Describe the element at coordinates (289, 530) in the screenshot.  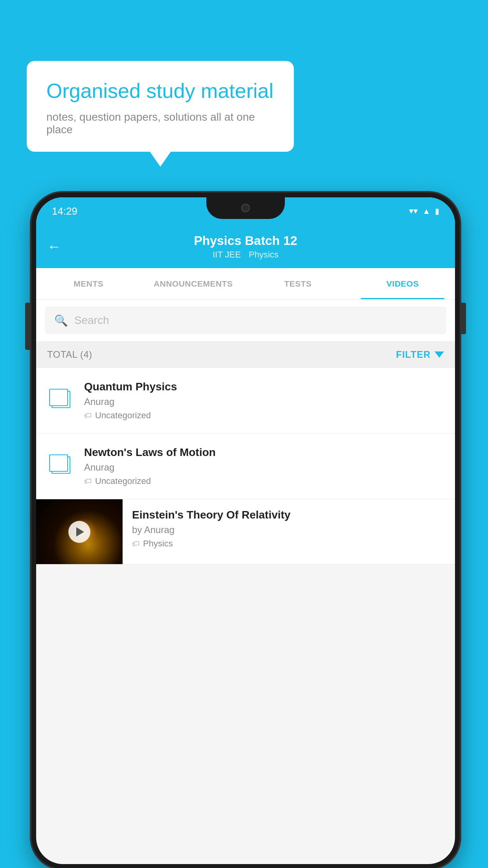
I see `thumb-item-author: by Anurag` at that location.